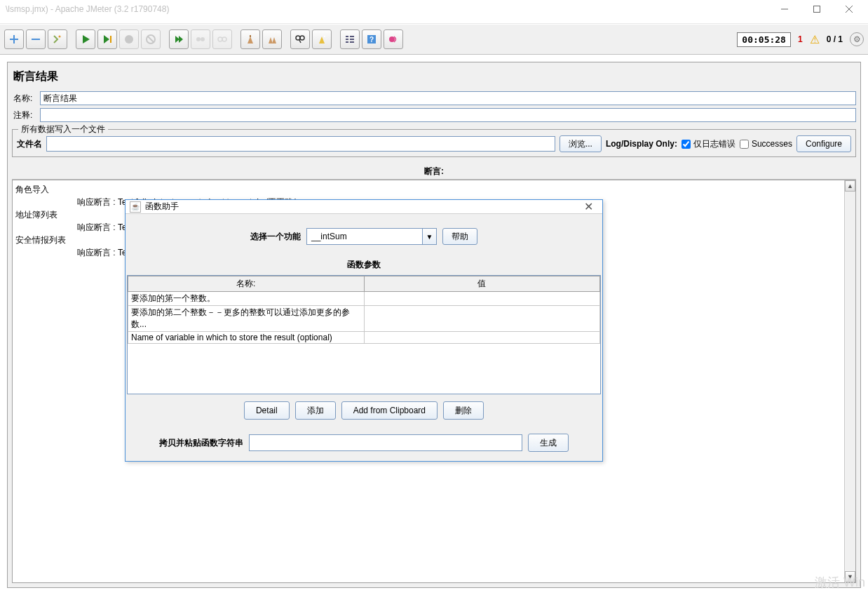 The width and height of the screenshot is (868, 595). Describe the element at coordinates (365, 338) in the screenshot. I see `table-row: Name of variable in which to store the r…` at that location.